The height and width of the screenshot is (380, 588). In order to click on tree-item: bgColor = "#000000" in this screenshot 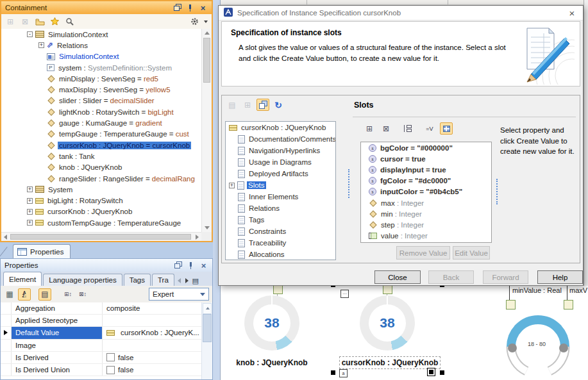, I will do `click(426, 147)`.